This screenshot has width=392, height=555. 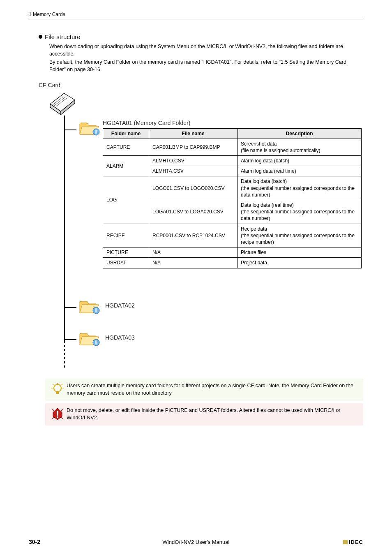 I want to click on cell-description: Project data, so click(x=300, y=263).